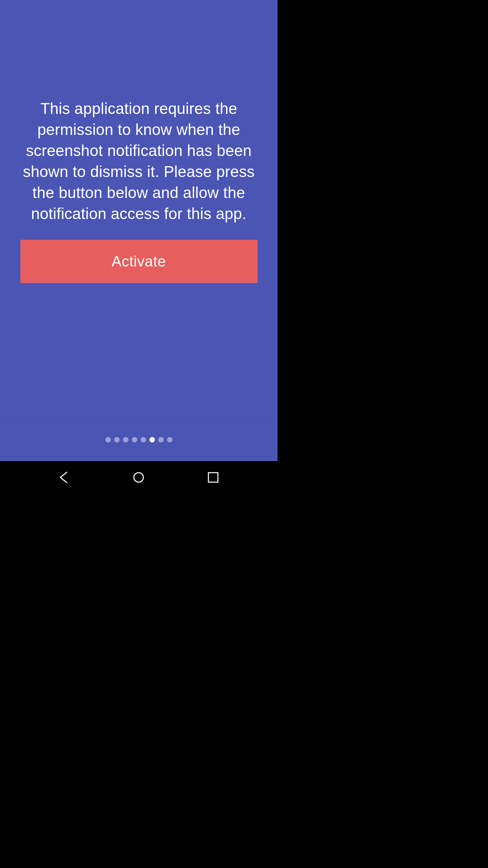 Image resolution: width=488 pixels, height=868 pixels. Describe the element at coordinates (139, 261) in the screenshot. I see `activate-button: Activate` at that location.